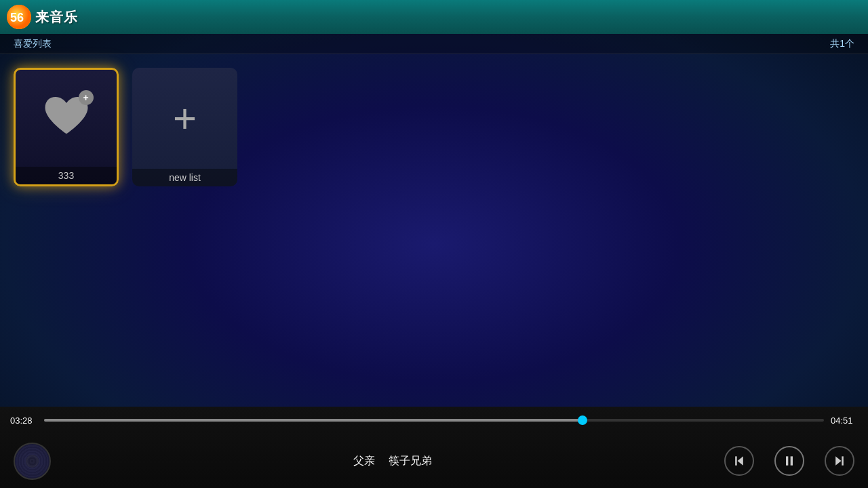  Describe the element at coordinates (434, 17) in the screenshot. I see `header: 56 来音乐` at that location.